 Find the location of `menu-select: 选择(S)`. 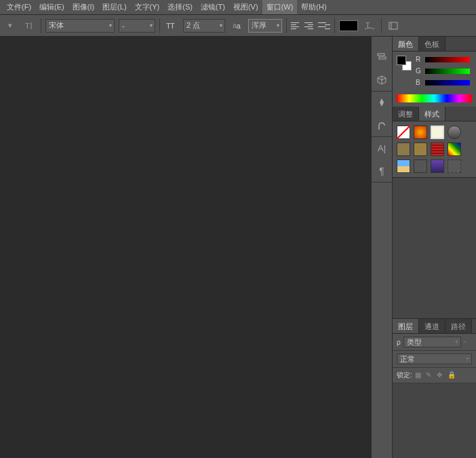

menu-select: 选择(S) is located at coordinates (180, 7).